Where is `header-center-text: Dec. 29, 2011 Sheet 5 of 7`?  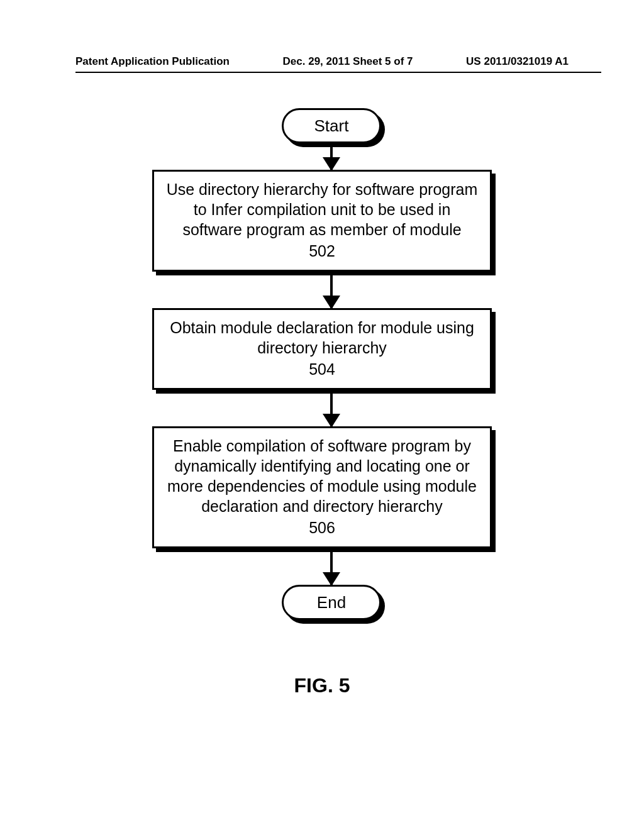
header-center-text: Dec. 29, 2011 Sheet 5 of 7 is located at coordinates (348, 62).